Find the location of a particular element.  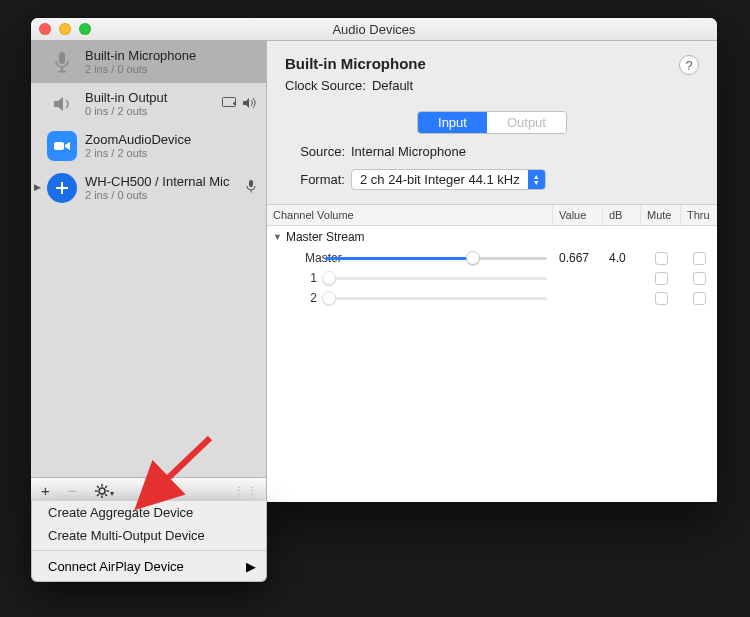

channel-name: Master is located at coordinates (296, 258).